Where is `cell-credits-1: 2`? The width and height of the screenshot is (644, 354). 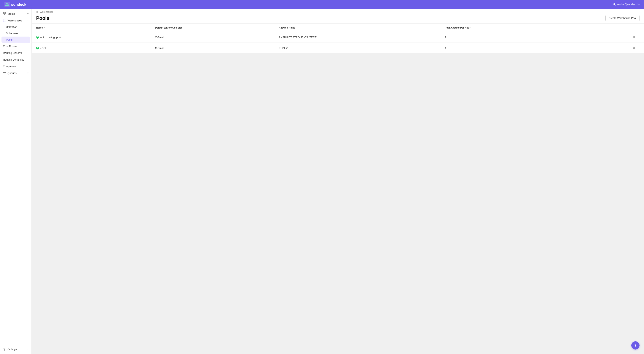 cell-credits-1: 2 is located at coordinates (500, 37).